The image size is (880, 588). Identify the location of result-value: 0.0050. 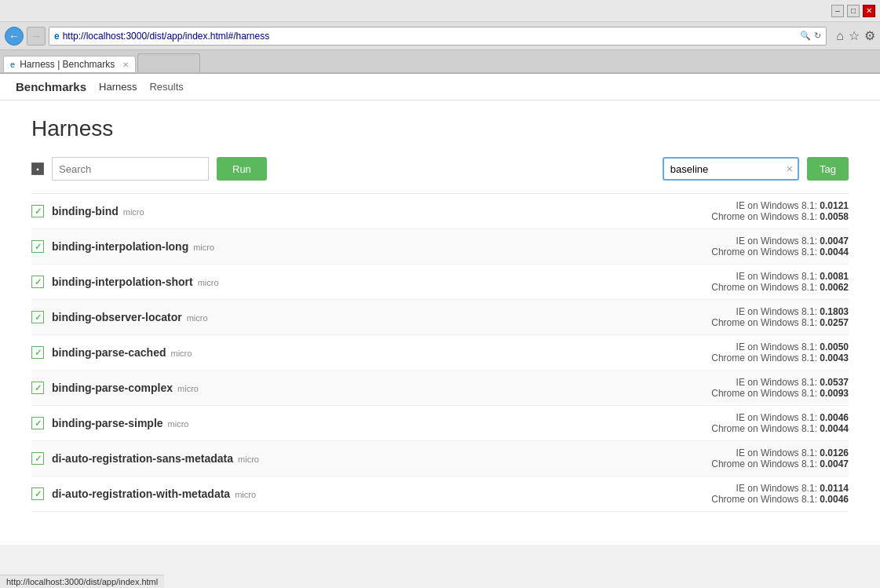
(834, 347).